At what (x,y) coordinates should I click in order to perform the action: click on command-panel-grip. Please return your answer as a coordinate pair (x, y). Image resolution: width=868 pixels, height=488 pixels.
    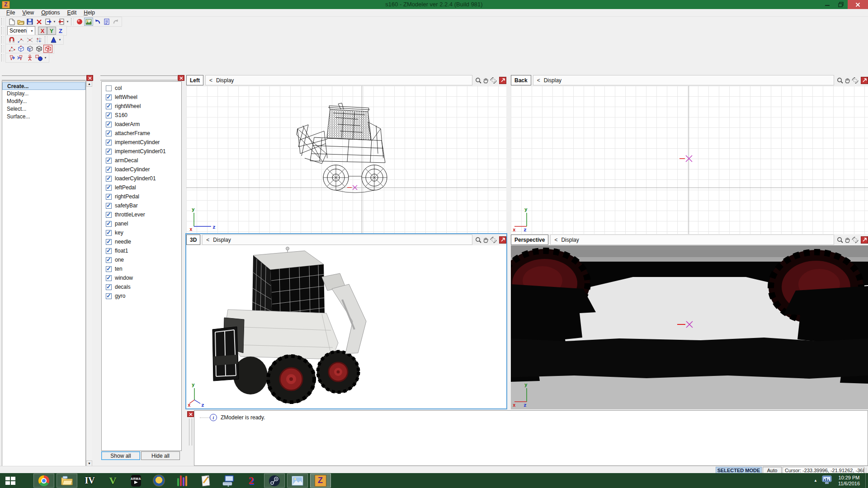
    Looking at the image, I should click on (44, 78).